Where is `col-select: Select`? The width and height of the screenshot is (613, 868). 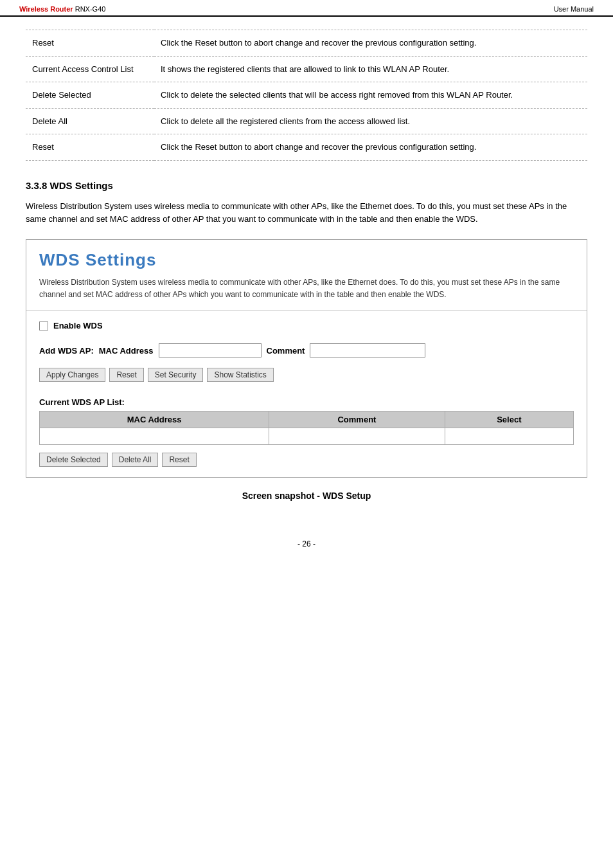
col-select: Select is located at coordinates (509, 420).